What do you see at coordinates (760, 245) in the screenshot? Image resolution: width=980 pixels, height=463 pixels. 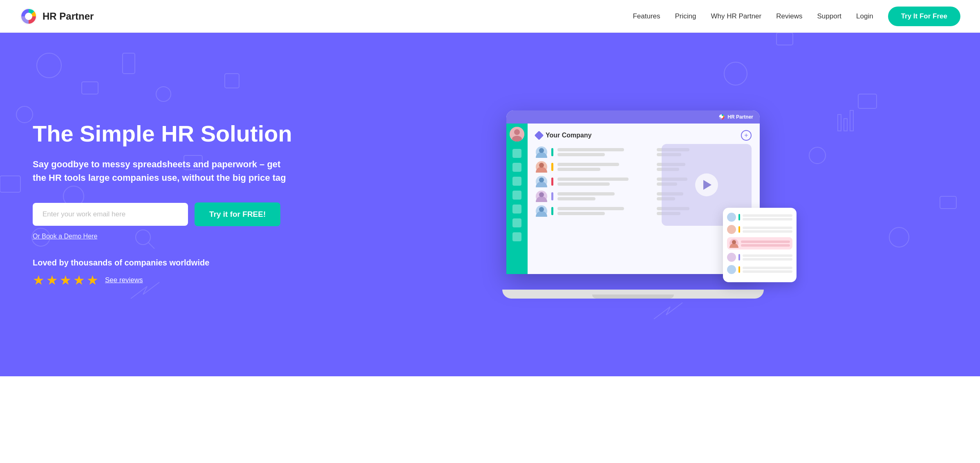 I see `mobile-card` at bounding box center [760, 245].